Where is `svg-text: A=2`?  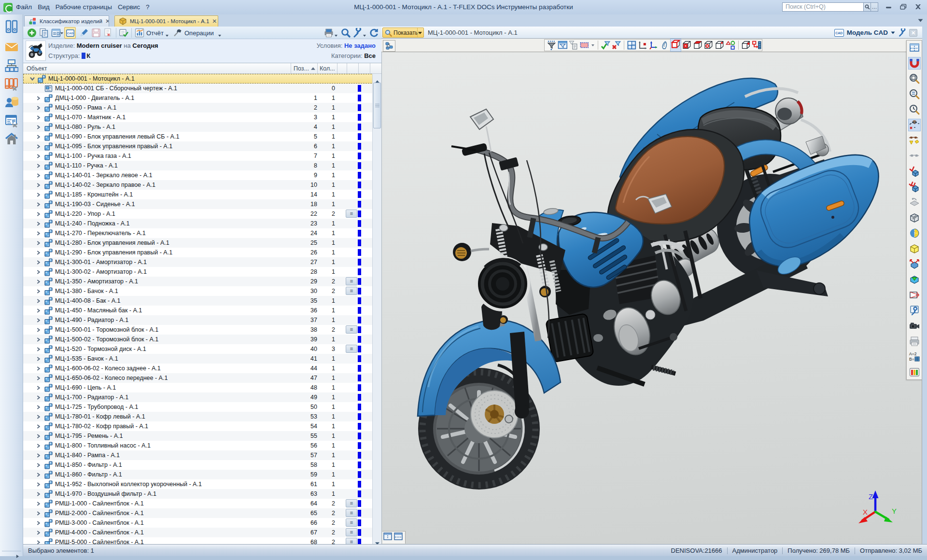
svg-text: A=2 is located at coordinates (913, 354).